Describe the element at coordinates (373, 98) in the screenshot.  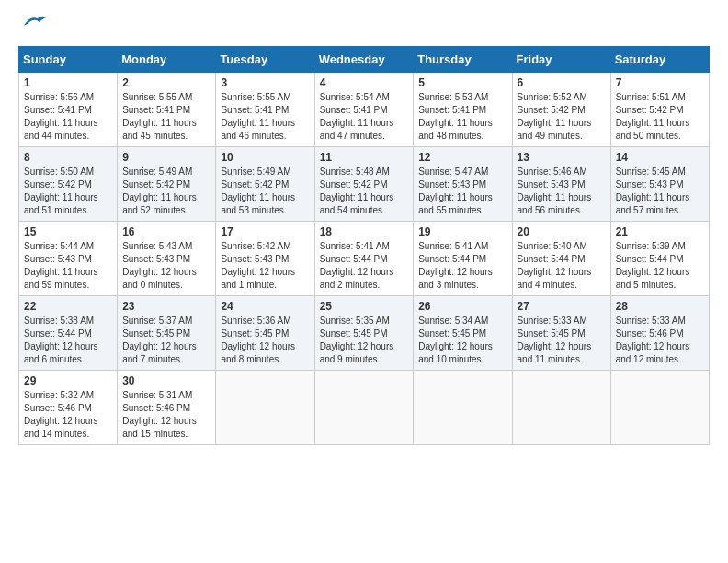
I see `sunrise-time: 5:54 AM` at that location.